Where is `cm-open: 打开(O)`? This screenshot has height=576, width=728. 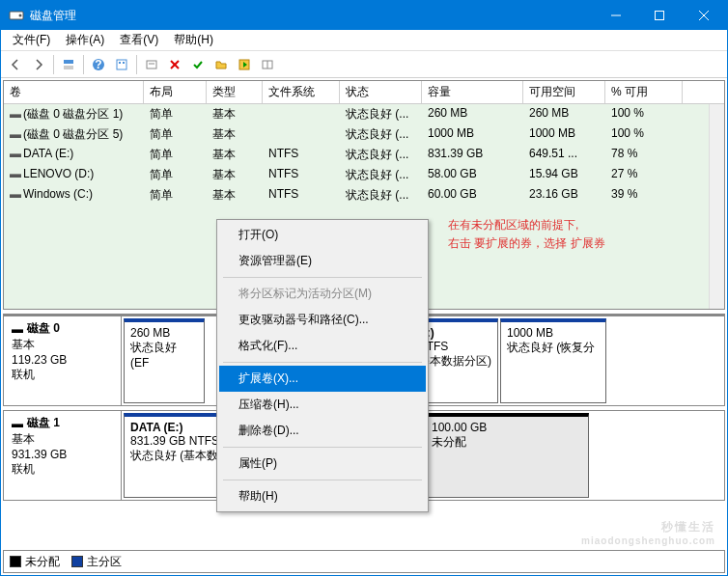 cm-open: 打开(O) is located at coordinates (322, 235).